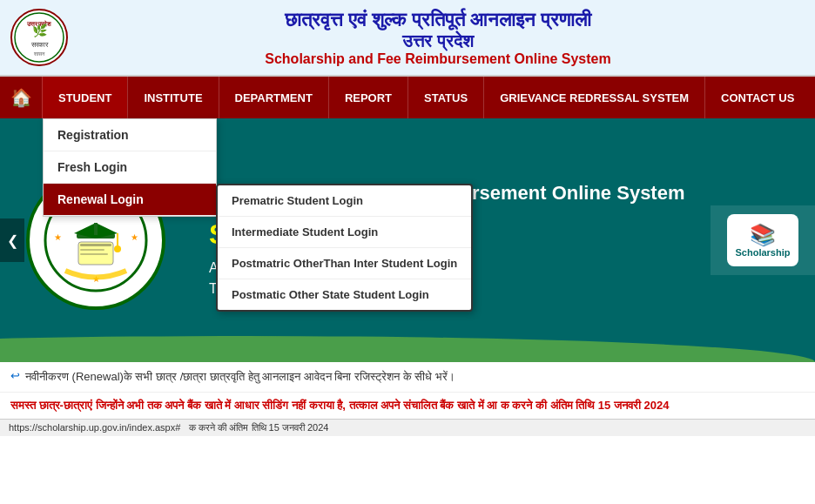  Describe the element at coordinates (408, 349) in the screenshot. I see `banner-wave` at that location.